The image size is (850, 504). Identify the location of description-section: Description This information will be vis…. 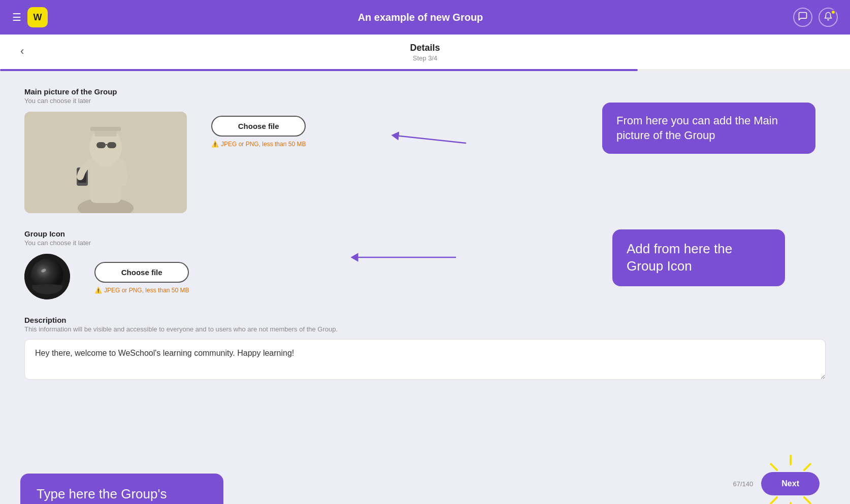
(425, 349).